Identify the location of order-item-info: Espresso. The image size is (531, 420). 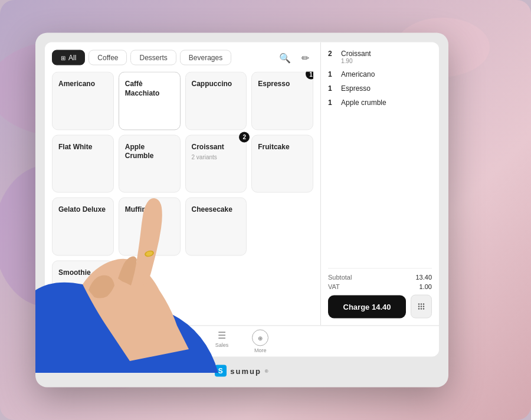
(386, 88).